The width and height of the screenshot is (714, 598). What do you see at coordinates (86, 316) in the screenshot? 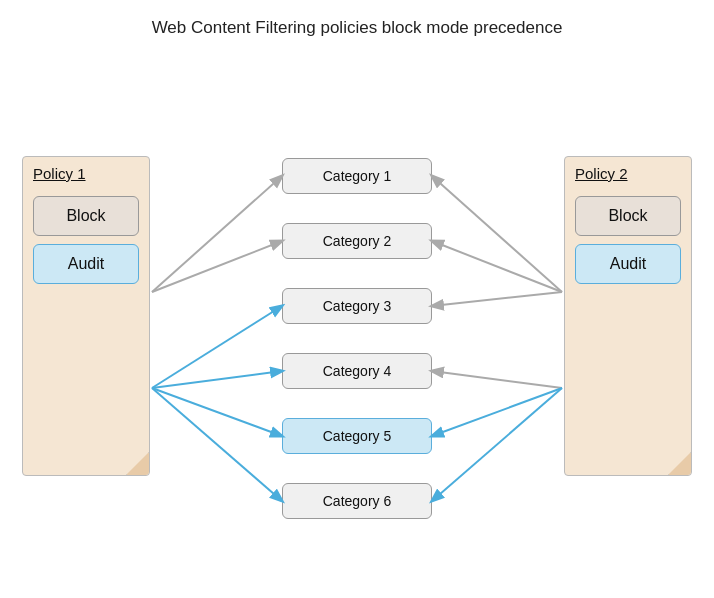
I see `policy1-box: Policy 1 Block Audit` at bounding box center [86, 316].